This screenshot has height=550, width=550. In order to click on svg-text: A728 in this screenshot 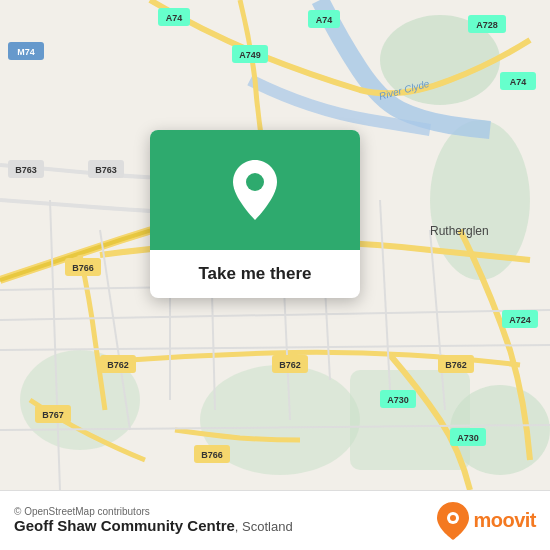, I will do `click(487, 25)`.